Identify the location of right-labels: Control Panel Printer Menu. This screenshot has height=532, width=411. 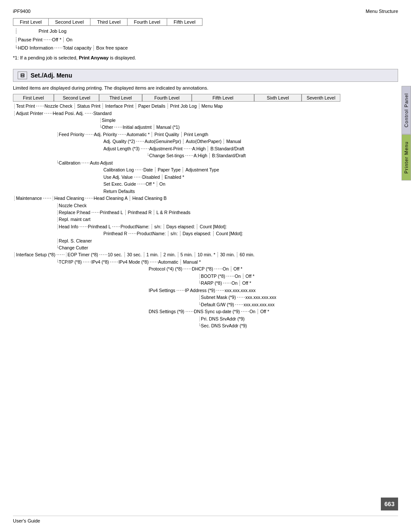
(406, 134).